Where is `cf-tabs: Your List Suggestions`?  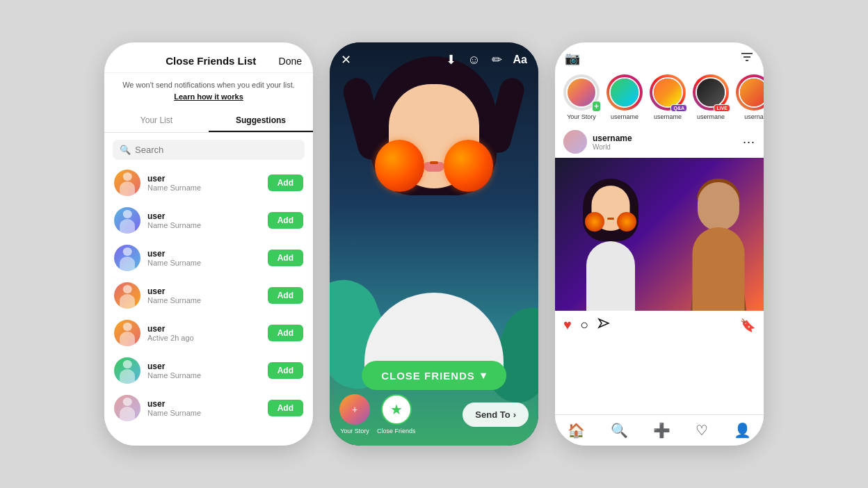
cf-tabs: Your List Suggestions is located at coordinates (209, 121).